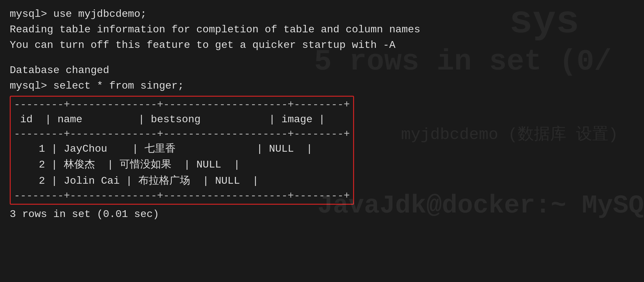 The width and height of the screenshot is (644, 282). I want to click on terminal-line-6: mysql> select * from singer;, so click(322, 86).